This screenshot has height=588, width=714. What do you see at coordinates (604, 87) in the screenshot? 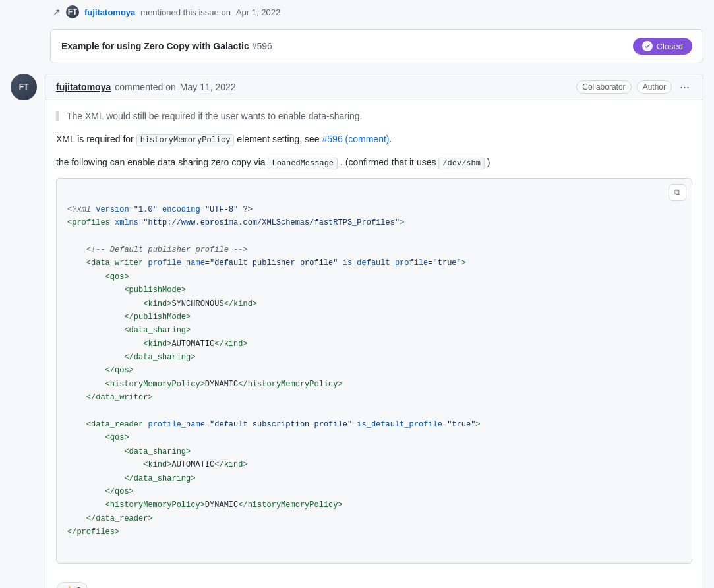
I see `collaborator-badge: Collaborator` at bounding box center [604, 87].